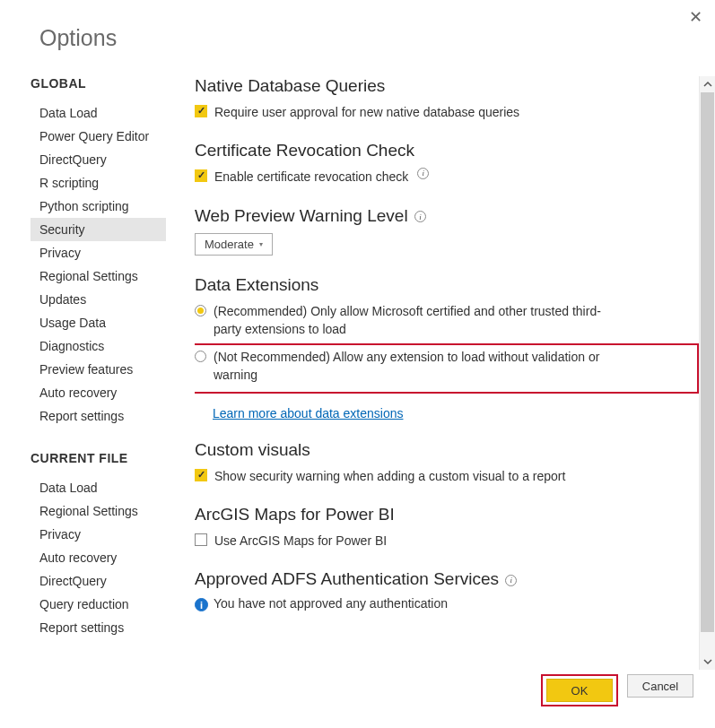  What do you see at coordinates (99, 252) in the screenshot?
I see `sidebar-section-global: GLOBAL Data Load Power Query Editor Dire…` at bounding box center [99, 252].